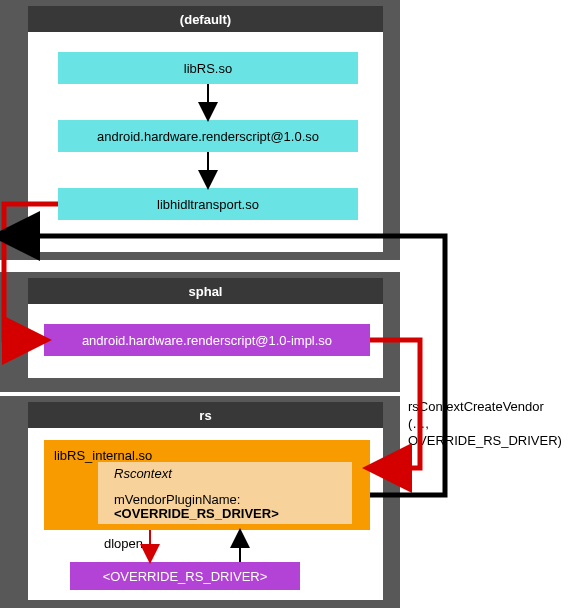 This screenshot has height=608, width=586. What do you see at coordinates (206, 292) in the screenshot?
I see `header-sphal-label: sphal` at bounding box center [206, 292].